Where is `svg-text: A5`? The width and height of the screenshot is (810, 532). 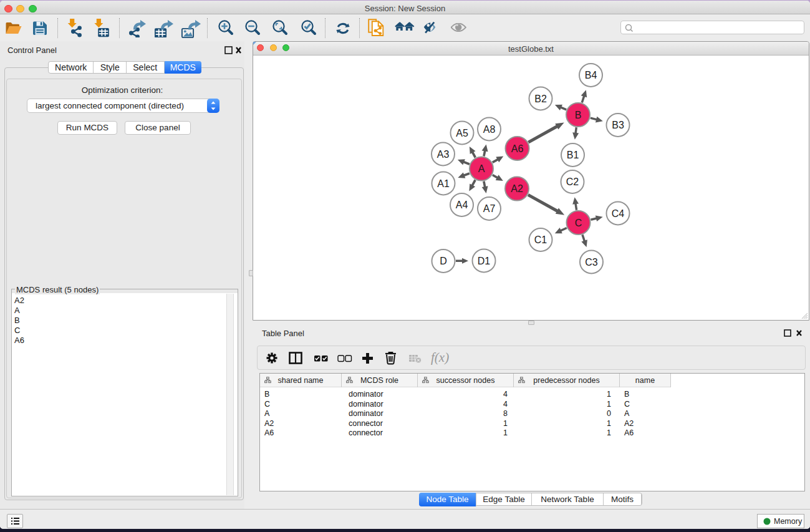 svg-text: A5 is located at coordinates (462, 133).